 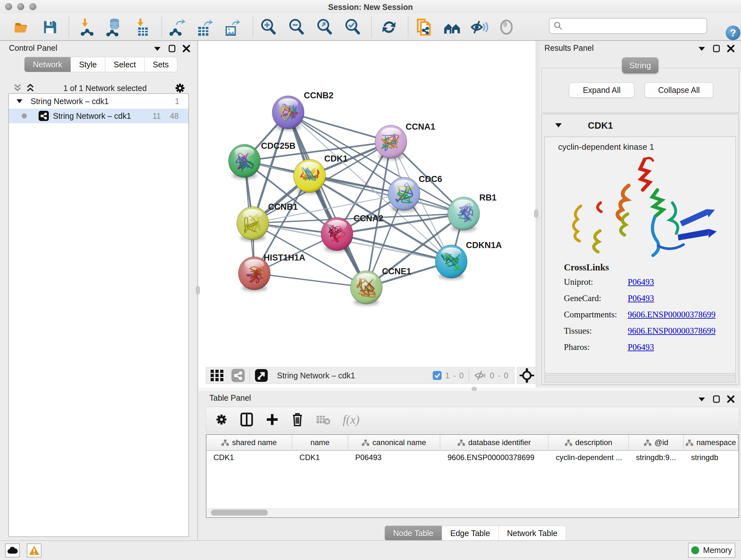 I want to click on collapse-all-button: Collapse All, so click(x=679, y=90).